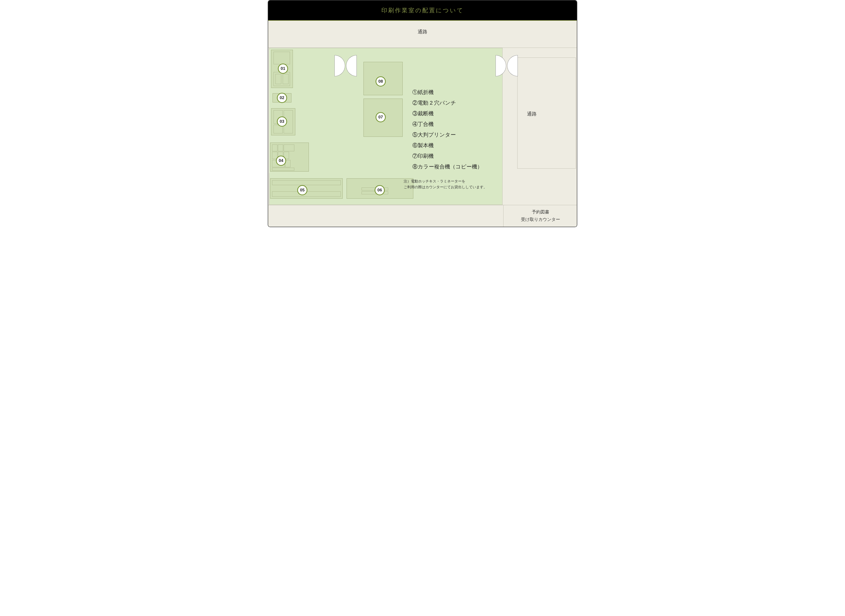 The height and width of the screenshot is (616, 845). Describe the element at coordinates (381, 81) in the screenshot. I see `marker-08: 08` at that location.